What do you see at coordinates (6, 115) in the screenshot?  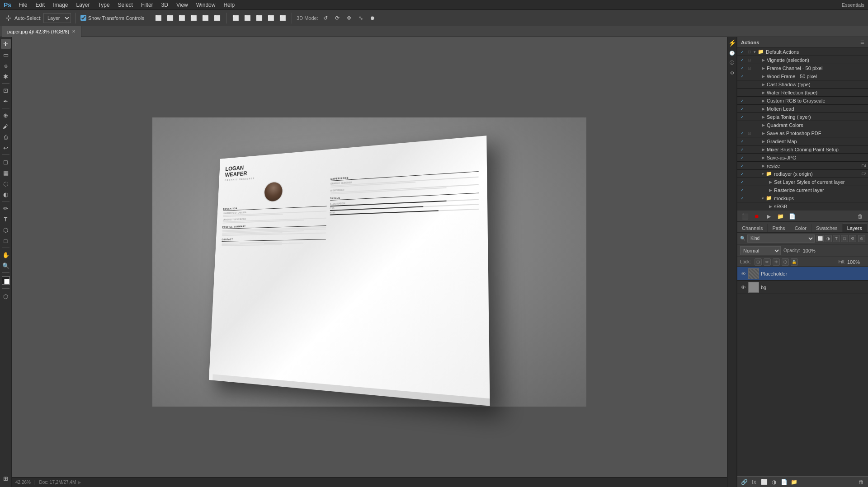 I see `spot-healing-tool: ⊕` at bounding box center [6, 115].